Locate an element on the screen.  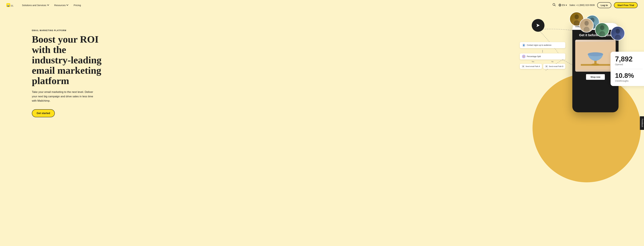
ctr-label: Clickthroughs is located at coordinates (629, 81).